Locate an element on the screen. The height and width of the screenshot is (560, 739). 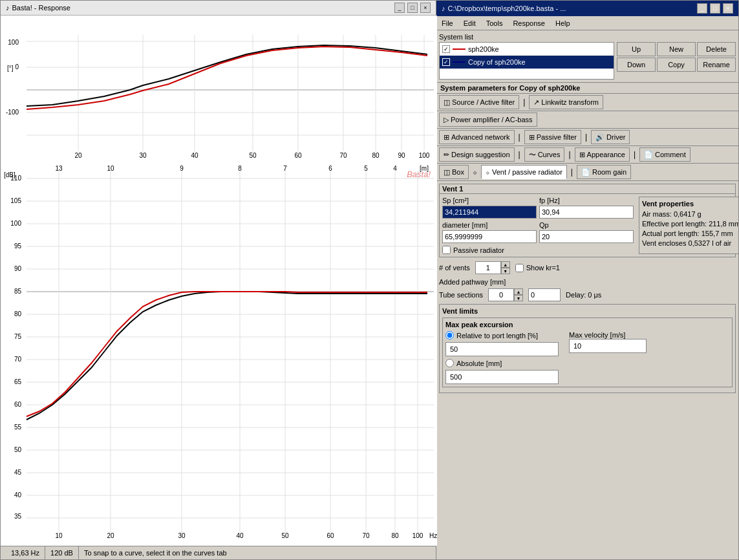
vent-limits-title: Vent limits is located at coordinates (587, 311).